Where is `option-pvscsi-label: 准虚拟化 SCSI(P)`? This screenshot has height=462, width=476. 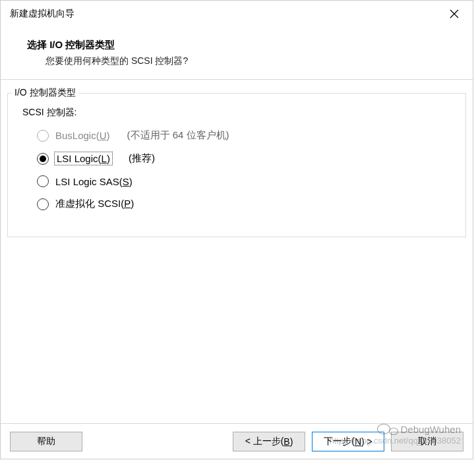
option-pvscsi-label: 准虚拟化 SCSI(P) is located at coordinates (95, 204).